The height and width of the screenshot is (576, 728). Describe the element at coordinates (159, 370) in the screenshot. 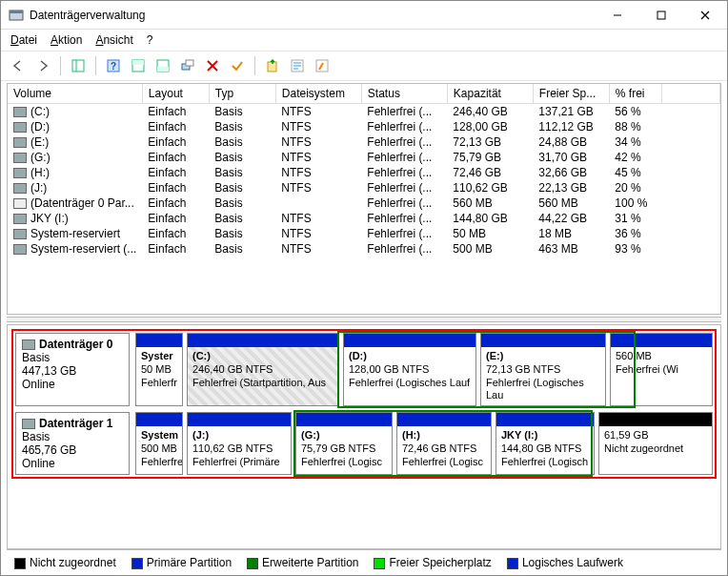

I see `partition-d0-system: Syster50 MBFehlerfr` at that location.